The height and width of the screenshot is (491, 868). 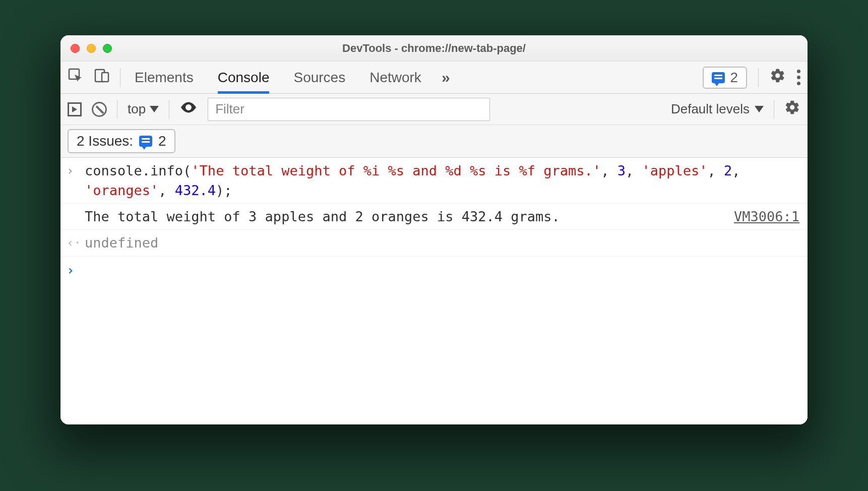 What do you see at coordinates (725, 78) in the screenshot?
I see `header-issues-button: 2` at bounding box center [725, 78].